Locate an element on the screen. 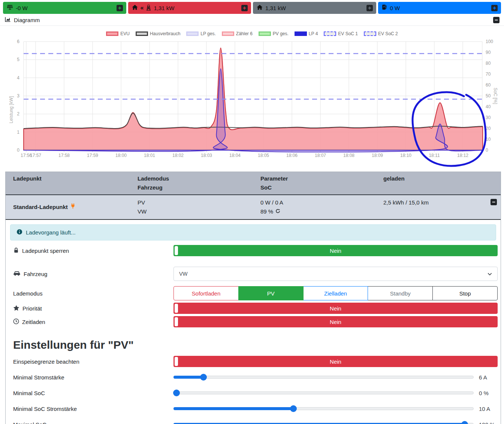 The width and height of the screenshot is (504, 424). minimal-stromstaerke-row: Minimal Stromstärke 6 A is located at coordinates (253, 377).